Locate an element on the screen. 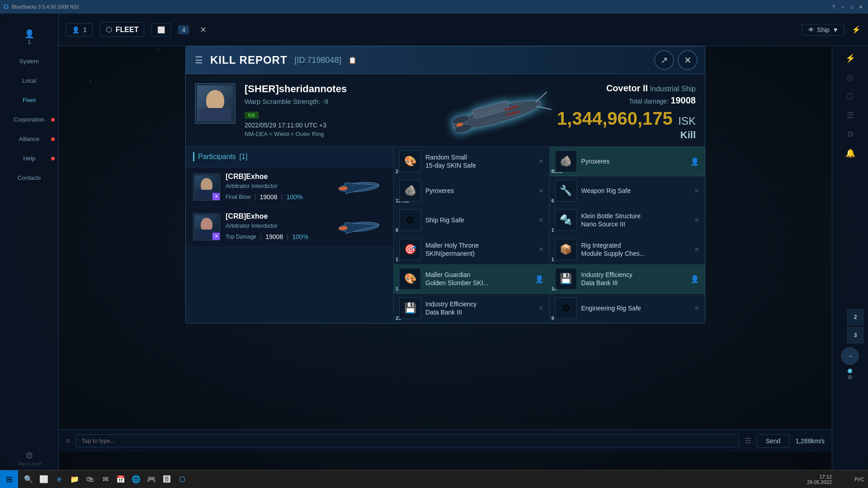 Image resolution: width=868 pixels, height=488 pixels. isk-line: 1,344,960,175 ISK is located at coordinates (627, 118).